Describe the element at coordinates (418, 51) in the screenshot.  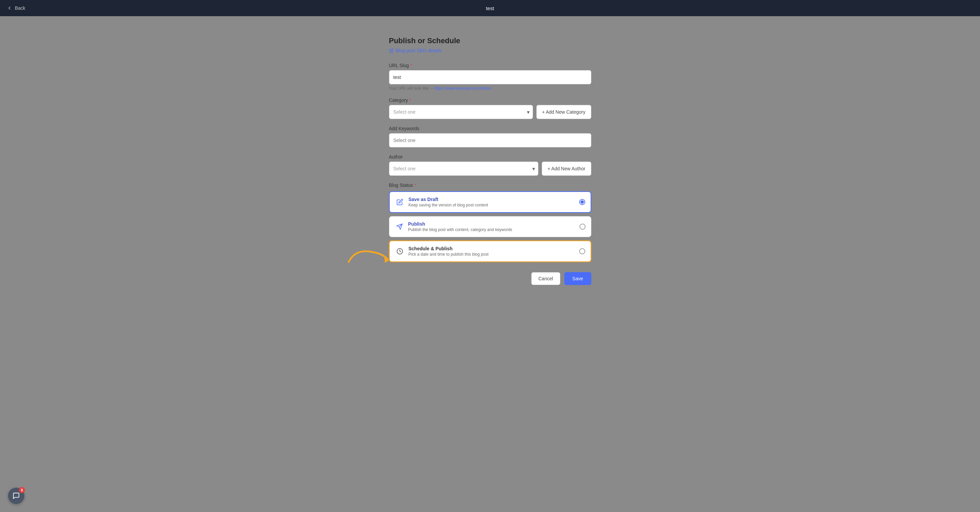
I see `seo-link-label: Blog post SEO details` at that location.